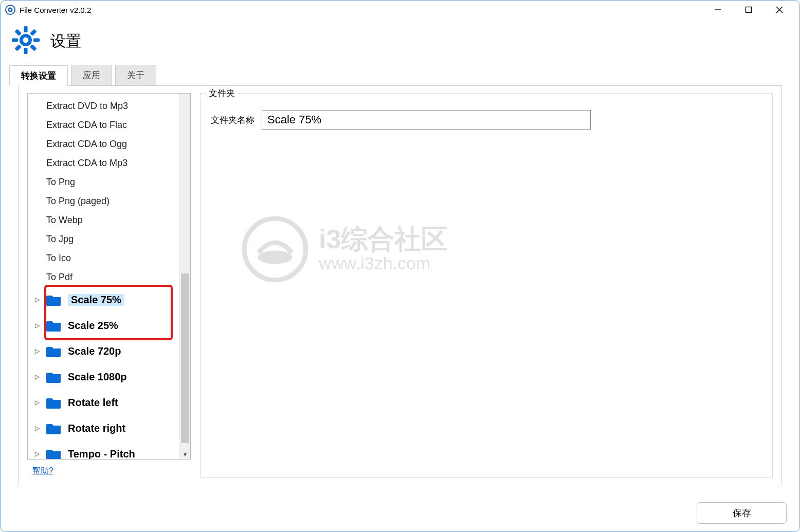 This screenshot has height=532, width=800. What do you see at coordinates (103, 182) in the screenshot?
I see `preset-item: To Png` at bounding box center [103, 182].